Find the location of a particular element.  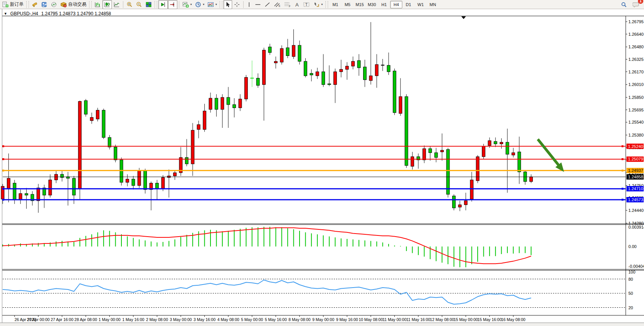

time-tick-label: 27 Apr 16:00 is located at coordinates (62, 320).